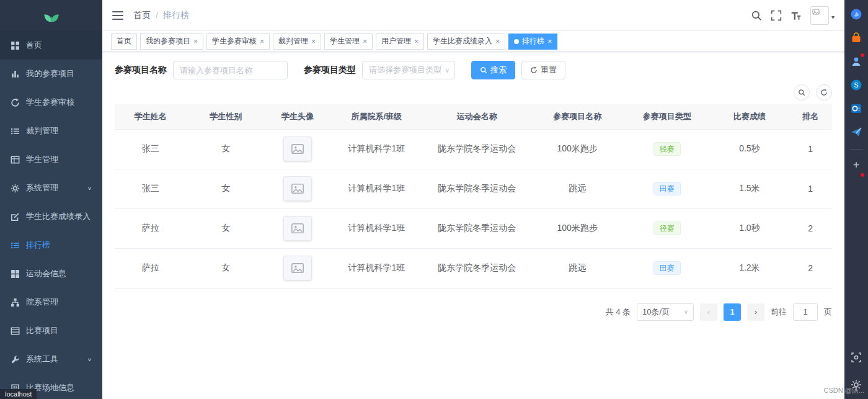  Describe the element at coordinates (709, 312) in the screenshot. I see `prev-page-button: ‹` at that location.